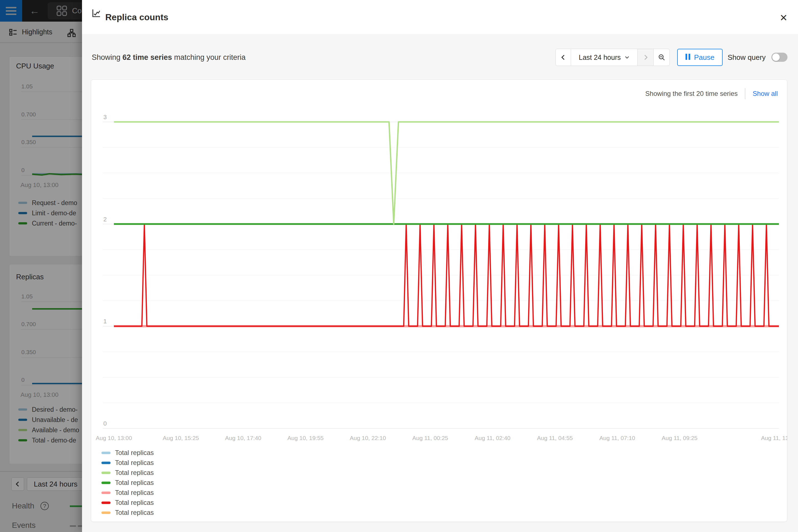 The width and height of the screenshot is (798, 532). What do you see at coordinates (46, 126) in the screenshot?
I see `cpu-usage-chart: 1.050.7000.3500Aug 10, 13:00` at bounding box center [46, 126].